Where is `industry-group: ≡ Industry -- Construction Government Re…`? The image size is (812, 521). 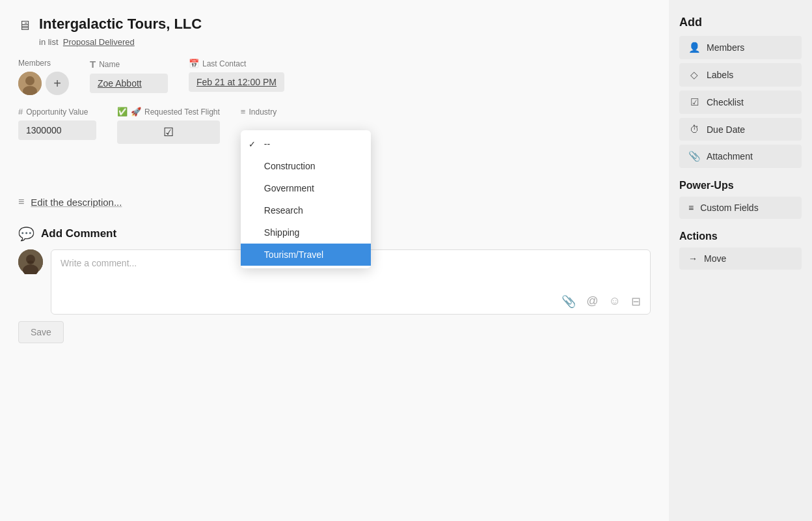
industry-group: ≡ Industry -- Construction Government Re… is located at coordinates (259, 112).